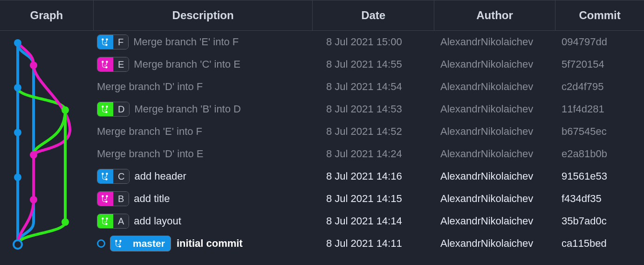  Describe the element at coordinates (150, 154) in the screenshot. I see `commit-message: Merge branch 'D' into E` at that location.